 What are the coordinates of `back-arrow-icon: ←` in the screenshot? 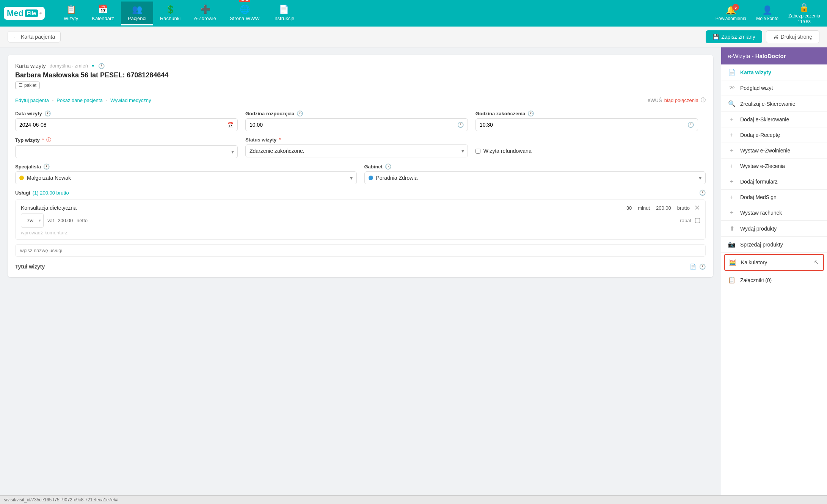 It's located at (16, 37).